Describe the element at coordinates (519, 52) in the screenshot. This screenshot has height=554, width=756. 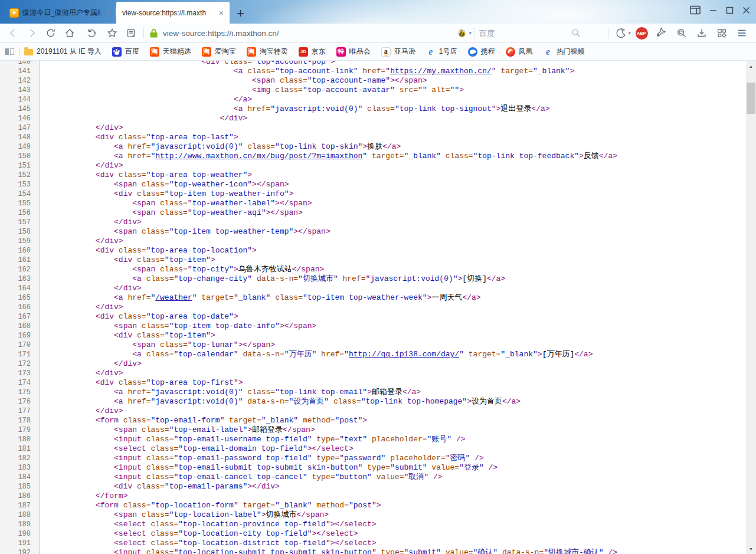
I see `bookmark-item: 凤凰` at that location.